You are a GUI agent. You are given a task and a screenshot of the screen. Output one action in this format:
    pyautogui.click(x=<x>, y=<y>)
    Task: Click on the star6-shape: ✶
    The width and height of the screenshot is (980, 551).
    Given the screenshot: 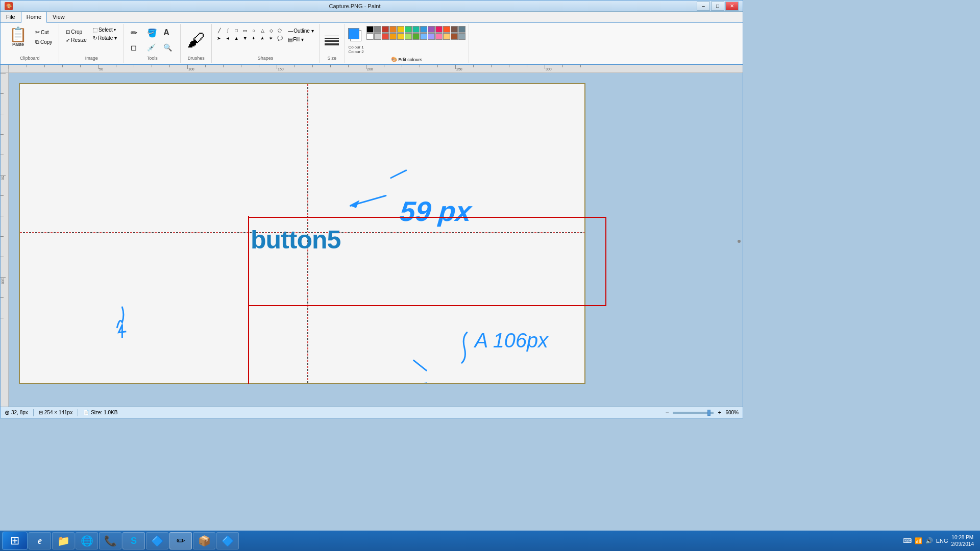 What is the action you would take?
    pyautogui.click(x=271, y=38)
    